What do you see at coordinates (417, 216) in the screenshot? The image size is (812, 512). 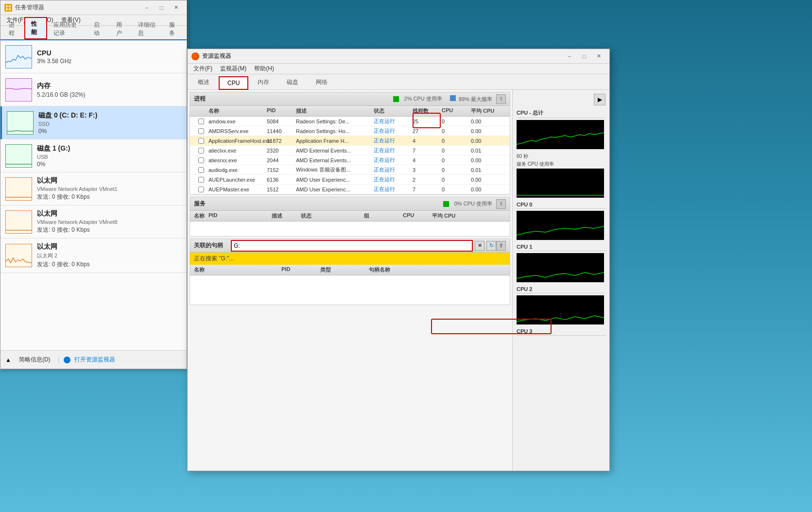 I see `svc-col-cpu: CPU` at bounding box center [417, 216].